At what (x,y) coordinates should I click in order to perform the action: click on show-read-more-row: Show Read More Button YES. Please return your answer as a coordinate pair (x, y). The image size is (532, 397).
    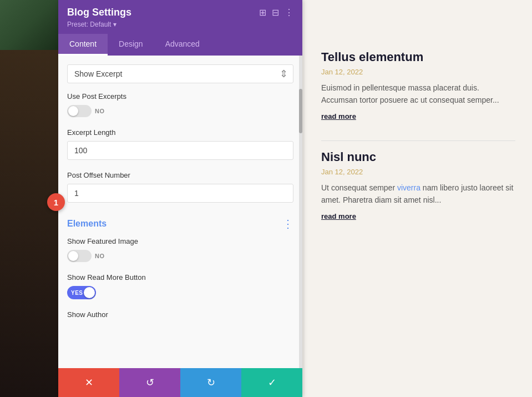
    Looking at the image, I should click on (180, 287).